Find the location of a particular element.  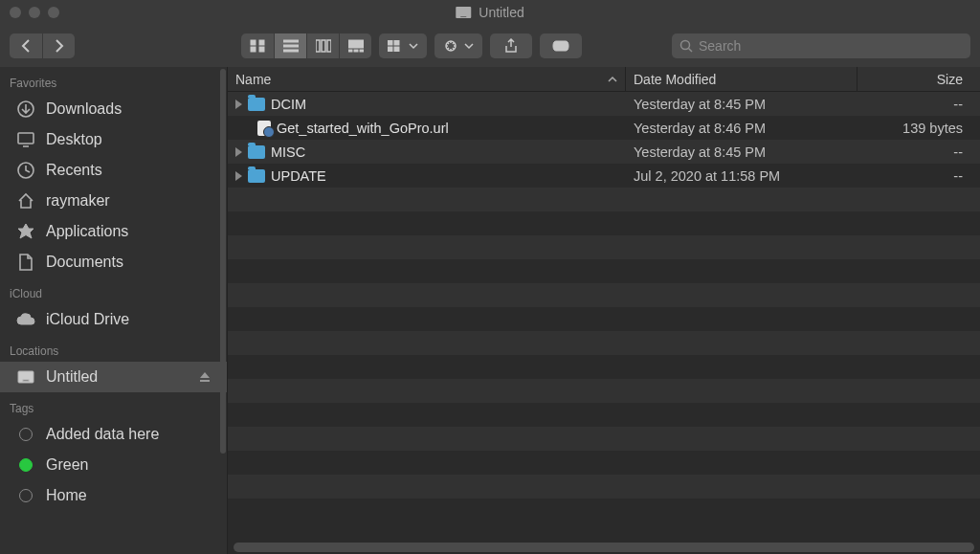

download-icon is located at coordinates (26, 109).